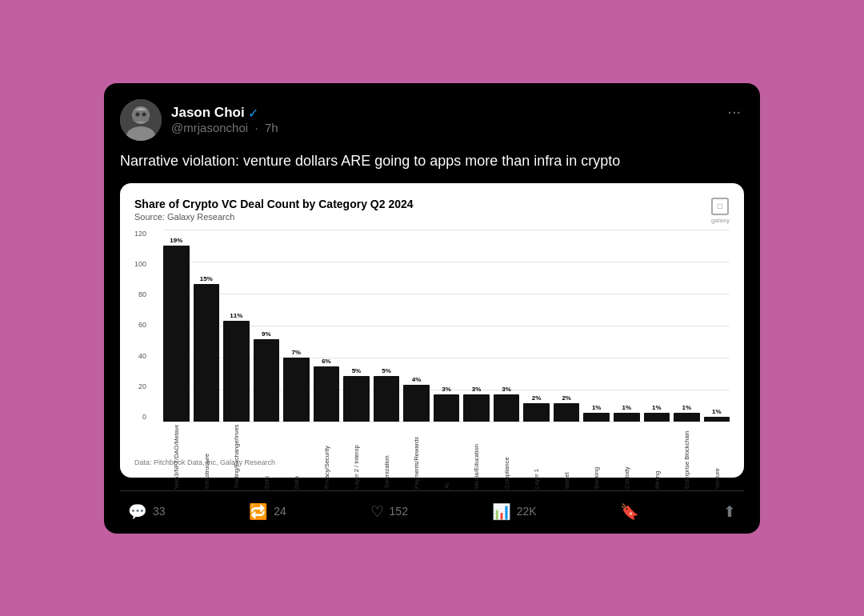 Image resolution: width=864 pixels, height=616 pixels. I want to click on reply-button: 💬 33, so click(147, 512).